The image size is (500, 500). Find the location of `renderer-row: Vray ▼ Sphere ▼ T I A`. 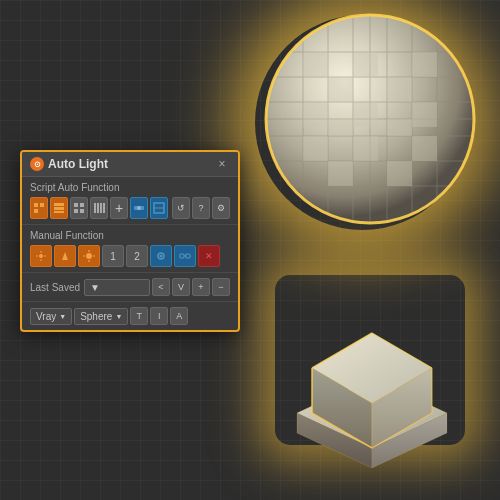

renderer-row: Vray ▼ Sphere ▼ T I A is located at coordinates (130, 316).